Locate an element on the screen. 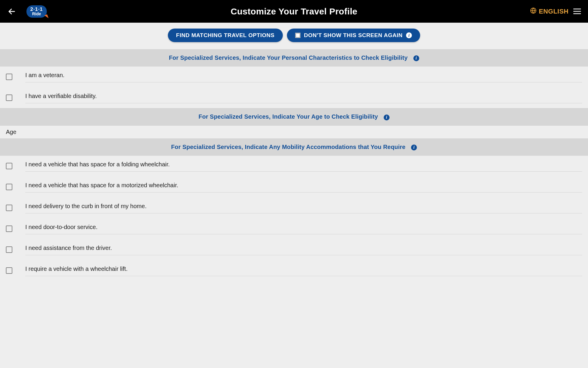  checkbox-label: I need a vehicle that has space for a fo… is located at coordinates (304, 166).